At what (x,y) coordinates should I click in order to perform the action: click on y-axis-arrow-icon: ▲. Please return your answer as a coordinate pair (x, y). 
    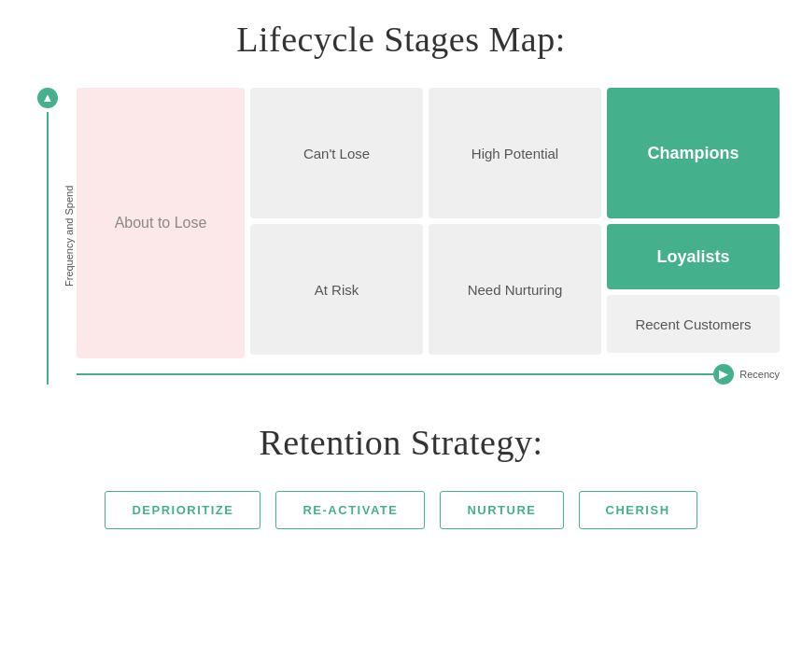
    Looking at the image, I should click on (48, 98).